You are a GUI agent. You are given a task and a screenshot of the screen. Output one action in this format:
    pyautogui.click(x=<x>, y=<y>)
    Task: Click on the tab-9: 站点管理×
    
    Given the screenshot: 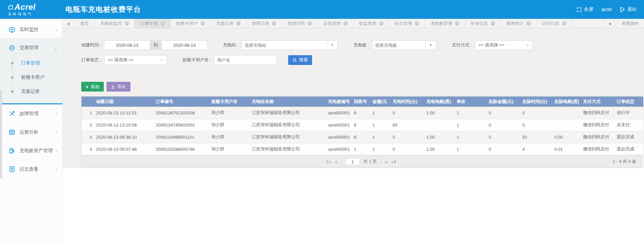 What is the action you would take?
    pyautogui.click(x=407, y=24)
    